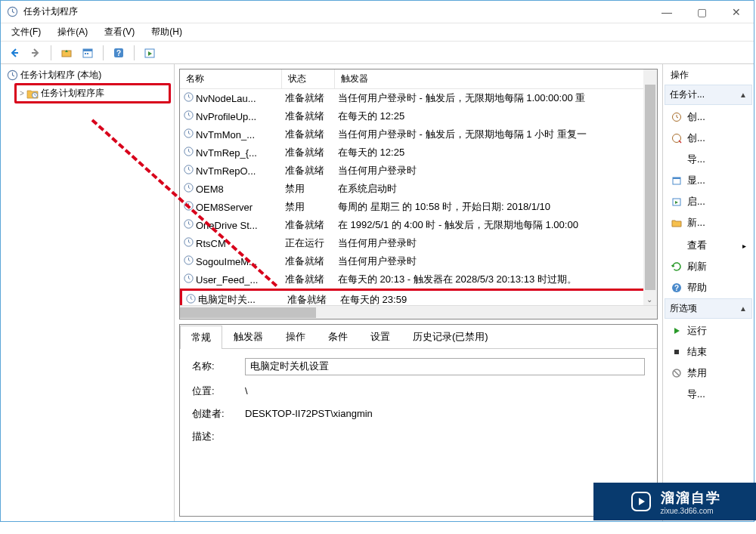  What do you see at coordinates (419, 312) in the screenshot?
I see `horizontal-scrollbar` at bounding box center [419, 312].